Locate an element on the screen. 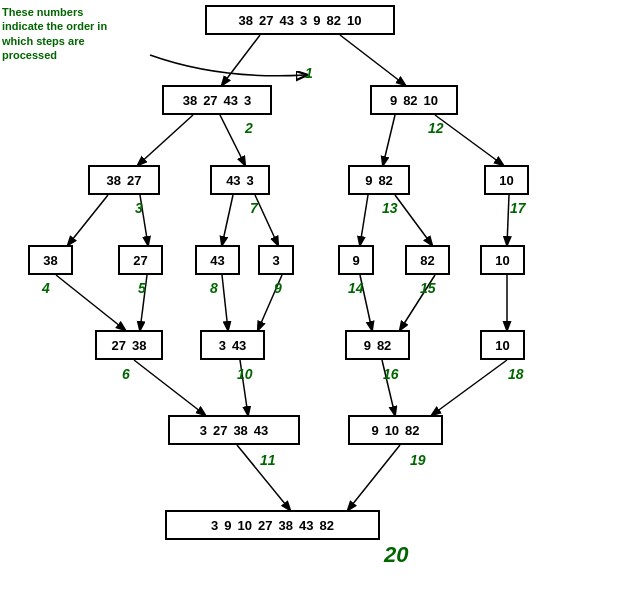  node-l1-left: 3827433 is located at coordinates (217, 100).